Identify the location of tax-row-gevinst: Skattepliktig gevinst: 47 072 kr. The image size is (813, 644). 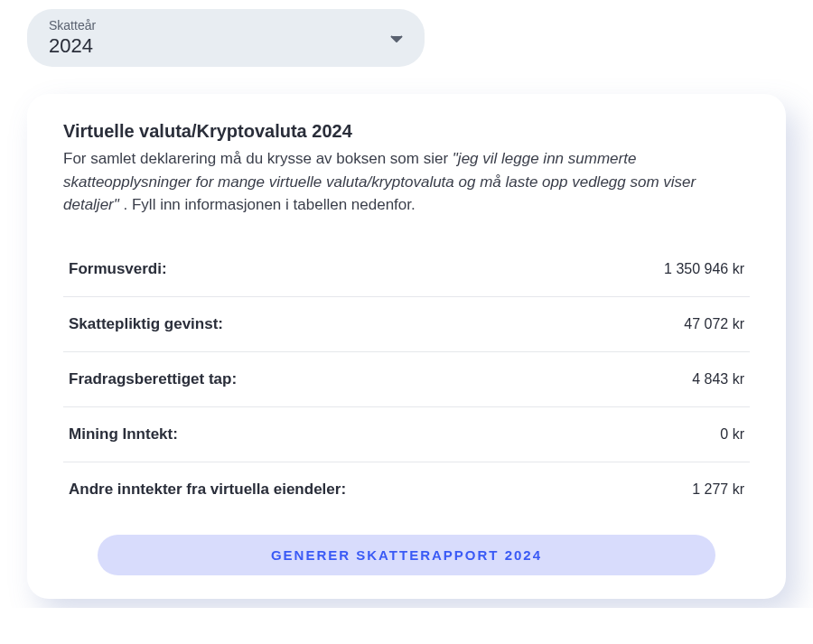
(406, 325).